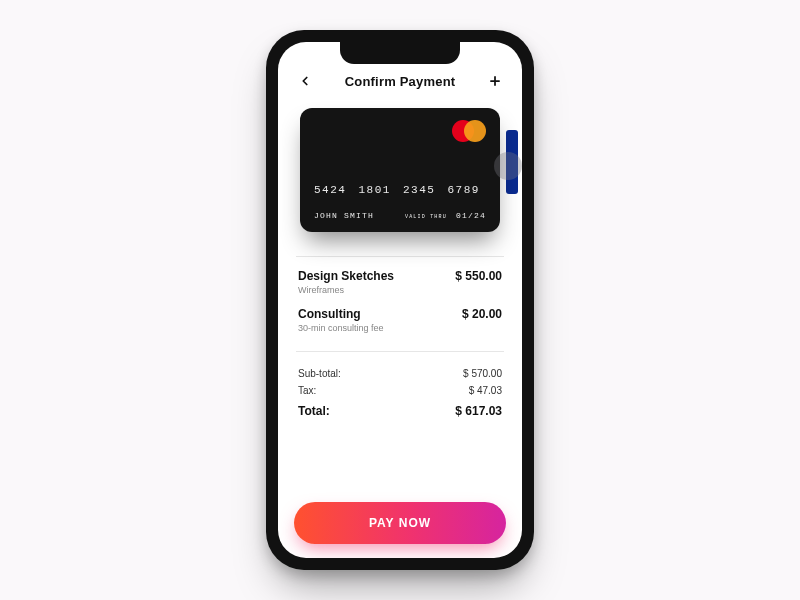 This screenshot has width=800, height=600. I want to click on line-item: Design Sketches Wireframes $ 550.00, so click(400, 282).